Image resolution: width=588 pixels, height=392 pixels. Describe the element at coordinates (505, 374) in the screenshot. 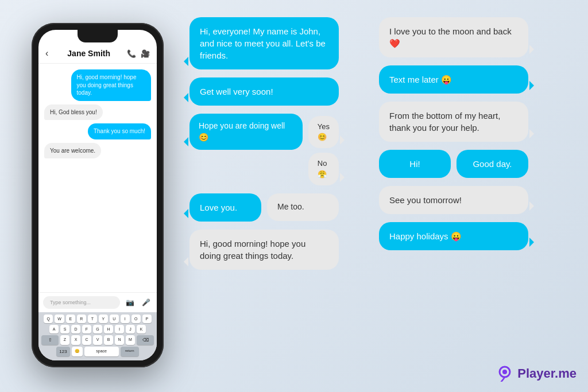

I see `brand-logo-icon` at that location.